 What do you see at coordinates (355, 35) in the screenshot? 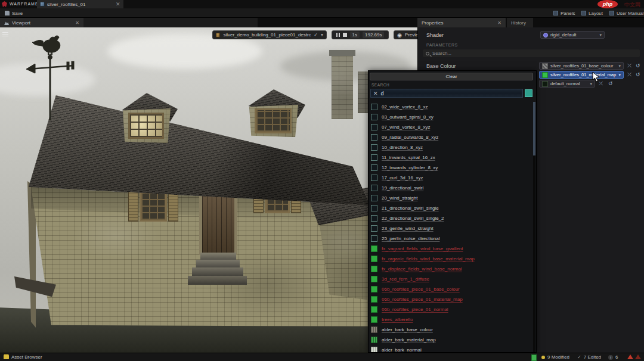
I see `playback-speed: 1s` at bounding box center [355, 35].